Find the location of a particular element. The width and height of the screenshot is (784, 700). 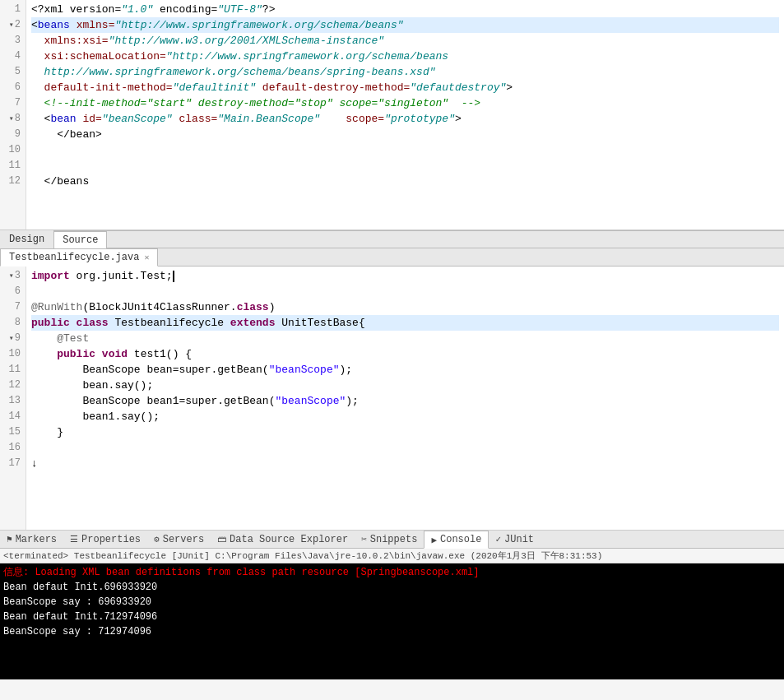

console-terminated-bar: <terminated> Testbeanlifecycle [JUnit] C… is located at coordinates (392, 556).